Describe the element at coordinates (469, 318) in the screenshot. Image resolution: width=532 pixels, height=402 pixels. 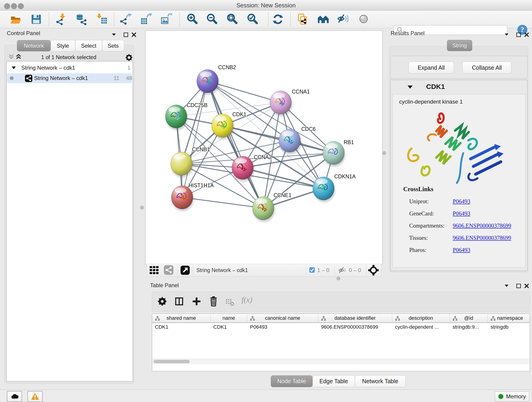
I see `column-header--id: @id` at that location.